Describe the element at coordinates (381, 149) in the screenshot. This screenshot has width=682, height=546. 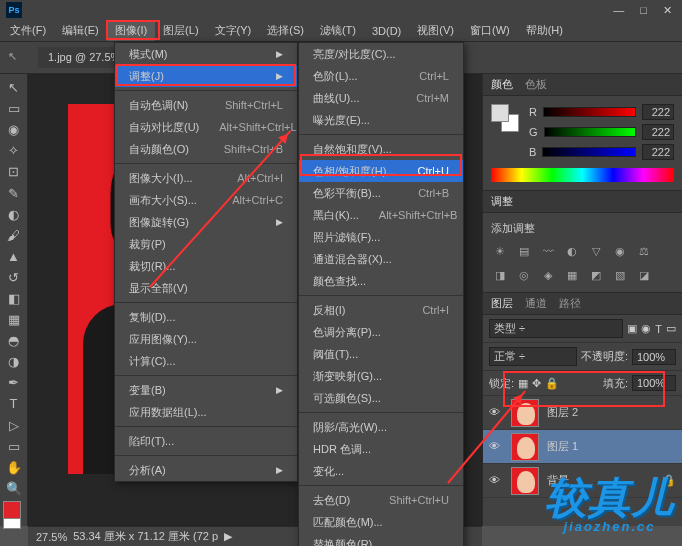
I see `menu-vibrance: 自然饱和度(V)...` at that location.